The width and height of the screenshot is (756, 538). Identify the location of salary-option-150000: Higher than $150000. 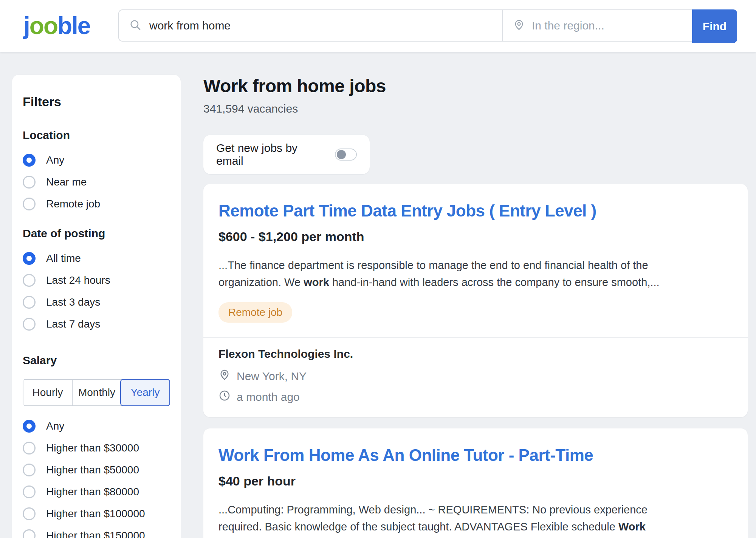
(96, 533).